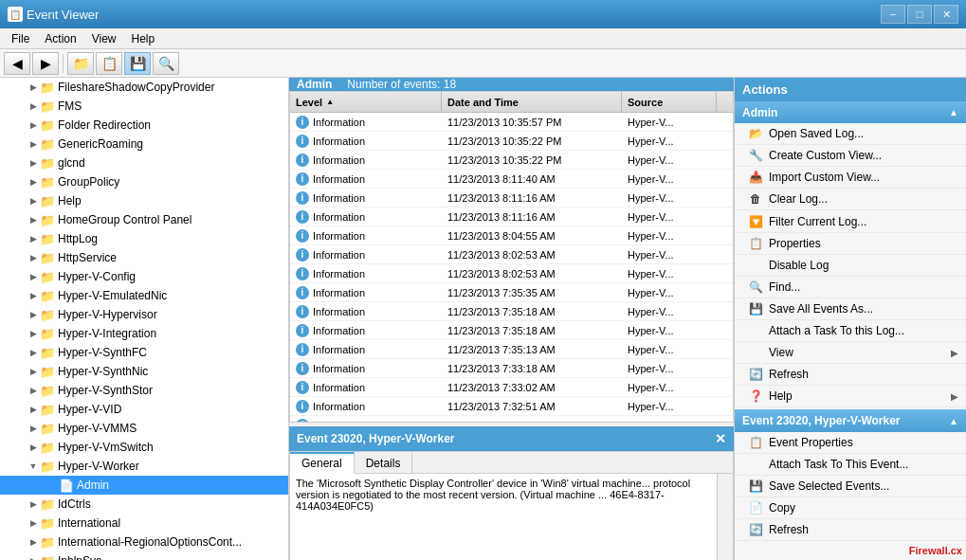 This screenshot has width=966, height=560. I want to click on tab-general: General, so click(322, 462).